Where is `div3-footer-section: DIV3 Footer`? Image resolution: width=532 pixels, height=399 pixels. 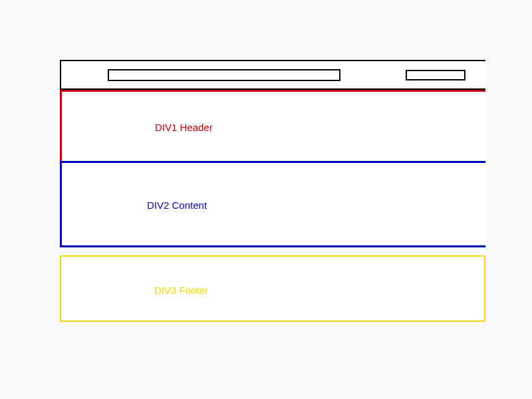
div3-footer-section: DIV3 Footer is located at coordinates (273, 289).